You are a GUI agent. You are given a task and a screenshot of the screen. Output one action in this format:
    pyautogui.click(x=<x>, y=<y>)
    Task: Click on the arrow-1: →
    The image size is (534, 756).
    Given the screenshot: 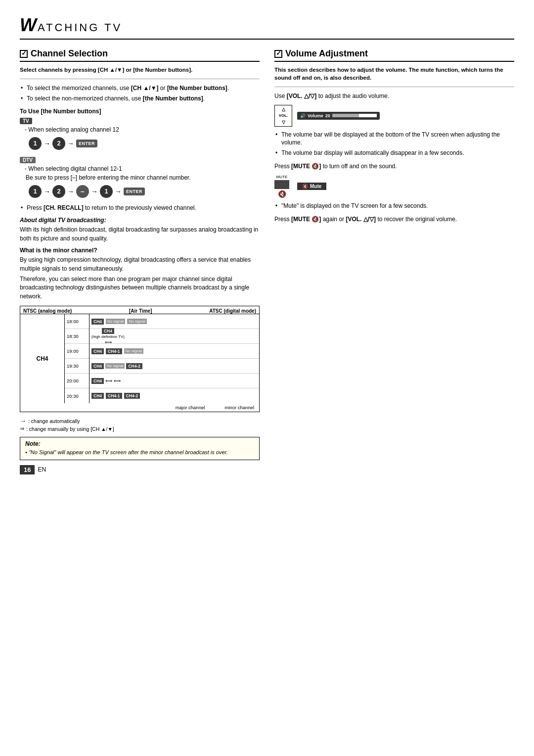 What is the action you would take?
    pyautogui.click(x=47, y=143)
    